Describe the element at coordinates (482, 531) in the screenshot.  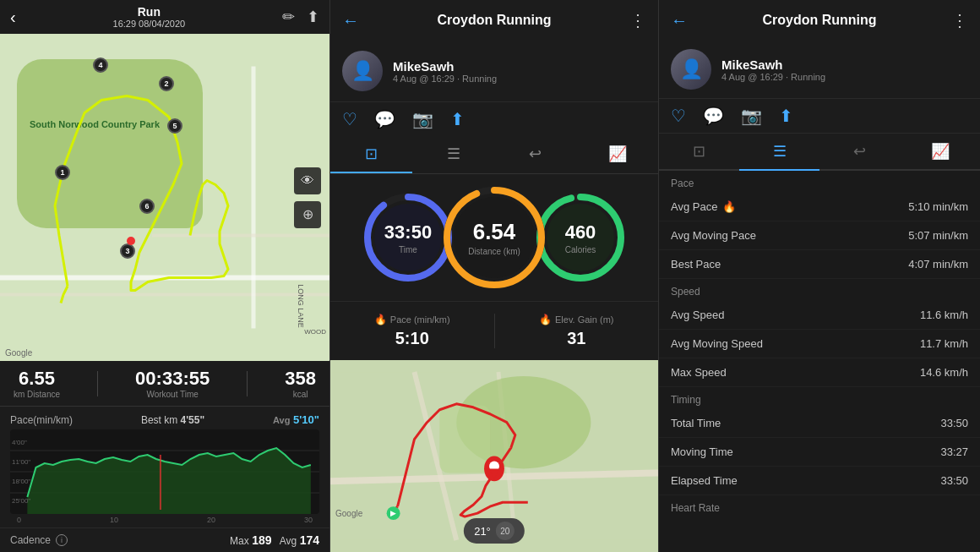
I see `temp-value: 21°` at that location.